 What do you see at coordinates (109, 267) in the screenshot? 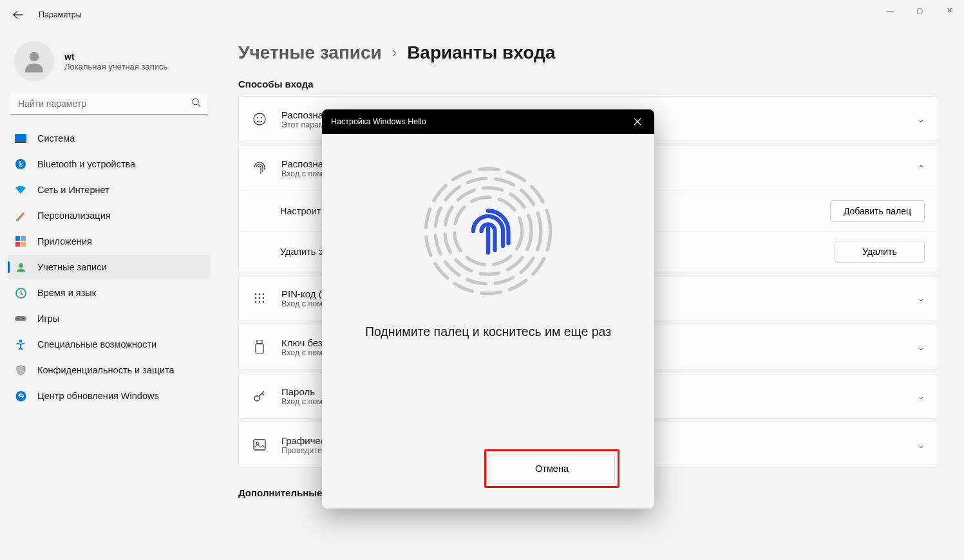
I see `nav-accounts: Учетные записи` at bounding box center [109, 267].